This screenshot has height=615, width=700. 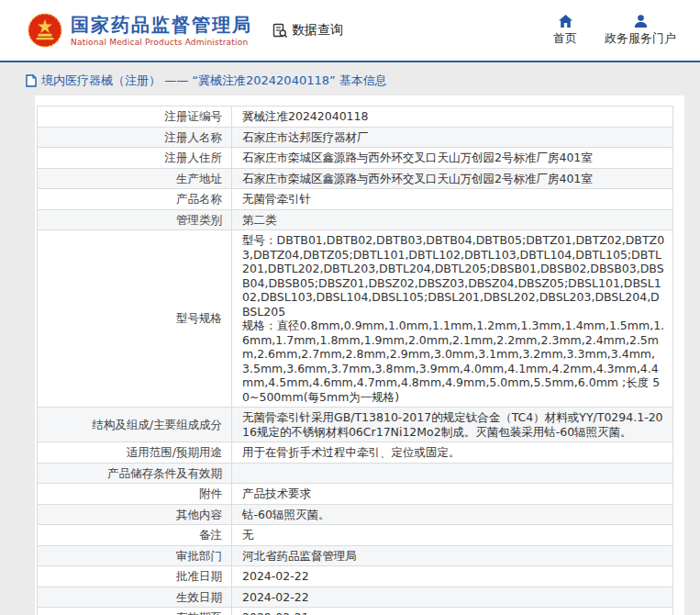 What do you see at coordinates (356, 117) in the screenshot?
I see `table-row: 注册证编号 冀械注准20242040118` at bounding box center [356, 117].